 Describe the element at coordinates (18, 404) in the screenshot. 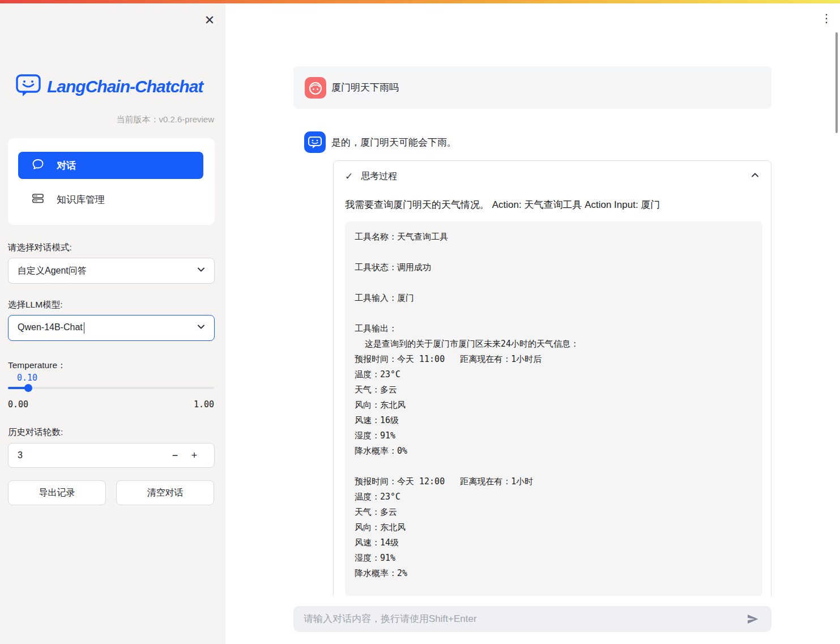

I see `slider-min: 0.00` at that location.